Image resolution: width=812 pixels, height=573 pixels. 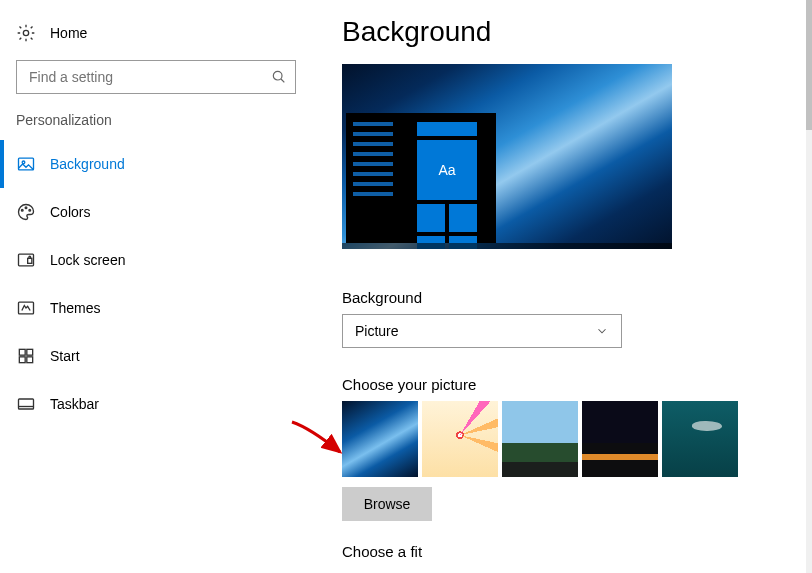 What do you see at coordinates (65, 356) in the screenshot?
I see `sidebar-item-label: Start` at bounding box center [65, 356].